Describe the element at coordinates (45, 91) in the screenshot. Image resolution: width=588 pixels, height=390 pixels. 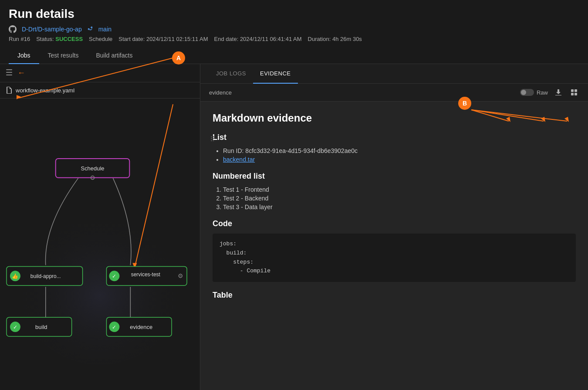
I see `workflow-filename: workflow-example.yaml` at that location.